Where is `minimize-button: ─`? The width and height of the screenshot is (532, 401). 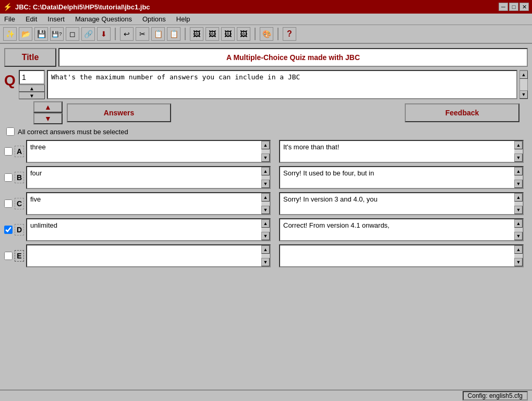 minimize-button: ─ is located at coordinates (503, 7).